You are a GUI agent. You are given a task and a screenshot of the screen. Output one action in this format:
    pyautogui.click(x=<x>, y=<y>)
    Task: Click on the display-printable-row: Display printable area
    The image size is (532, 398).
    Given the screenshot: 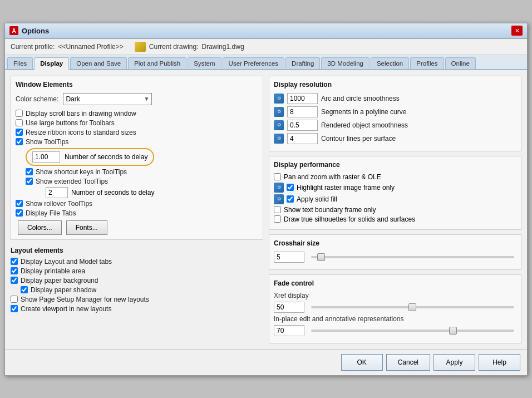 What is the action you would take?
    pyautogui.click(x=137, y=271)
    